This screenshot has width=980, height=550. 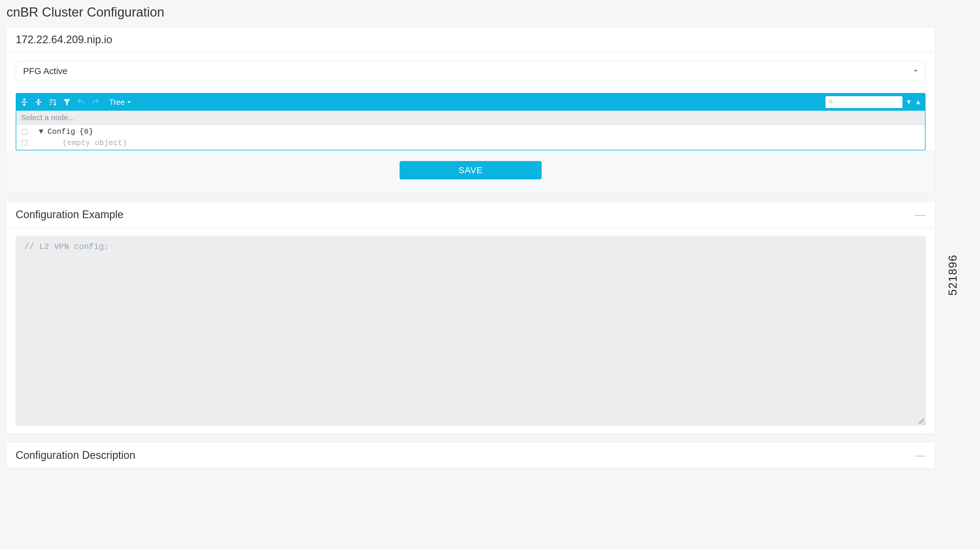 I want to click on editor-tree: ▼ Config {0} (empty object), so click(x=471, y=137).